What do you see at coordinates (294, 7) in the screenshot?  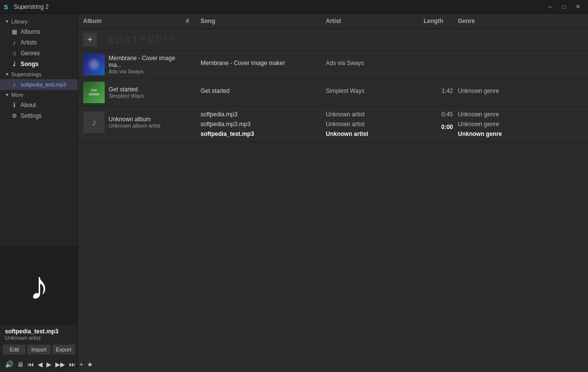 I see `title-bar: S Superstring 2 ─ □ ✕` at bounding box center [294, 7].